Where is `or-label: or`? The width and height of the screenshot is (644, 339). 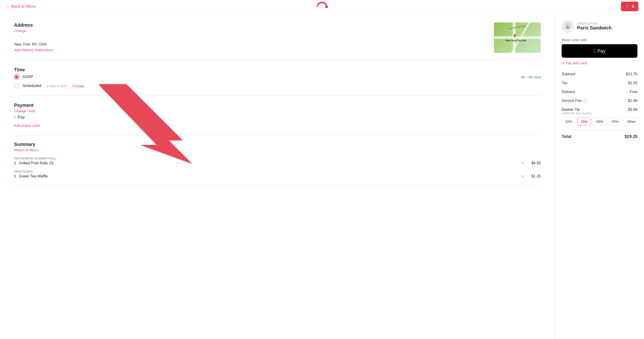
or-label: or is located at coordinates (563, 63).